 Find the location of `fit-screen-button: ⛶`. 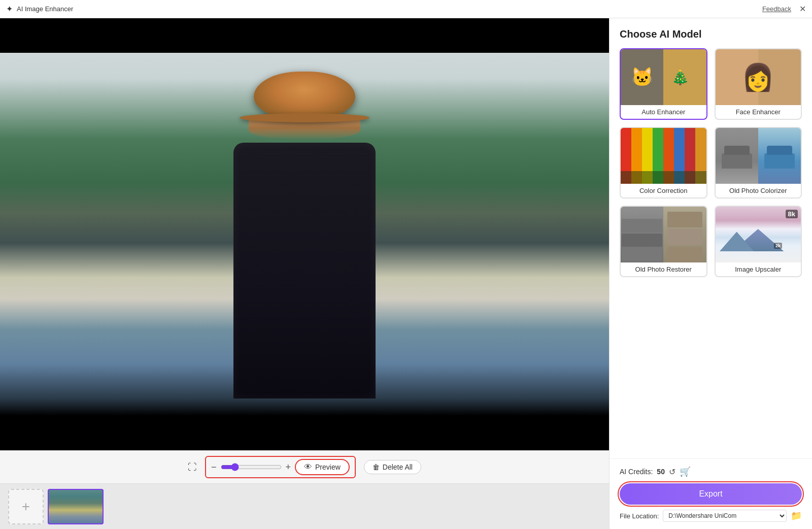

fit-screen-button: ⛶ is located at coordinates (192, 467).